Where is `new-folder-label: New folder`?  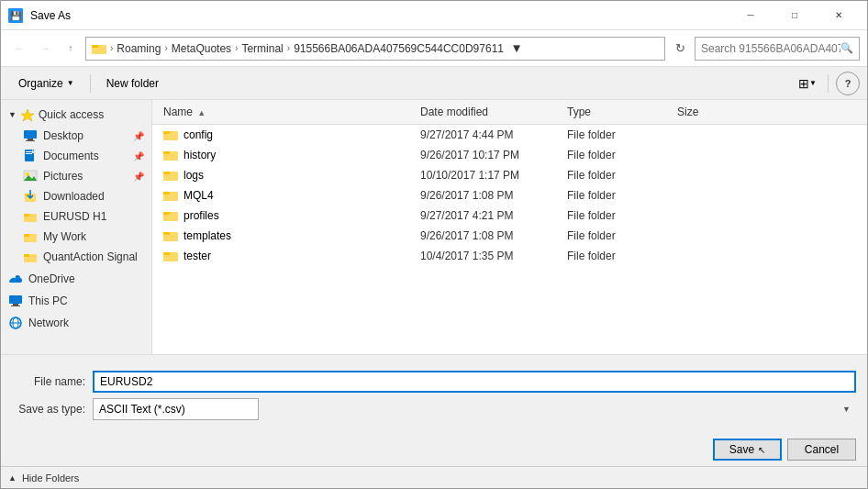
new-folder-label: New folder is located at coordinates (132, 83).